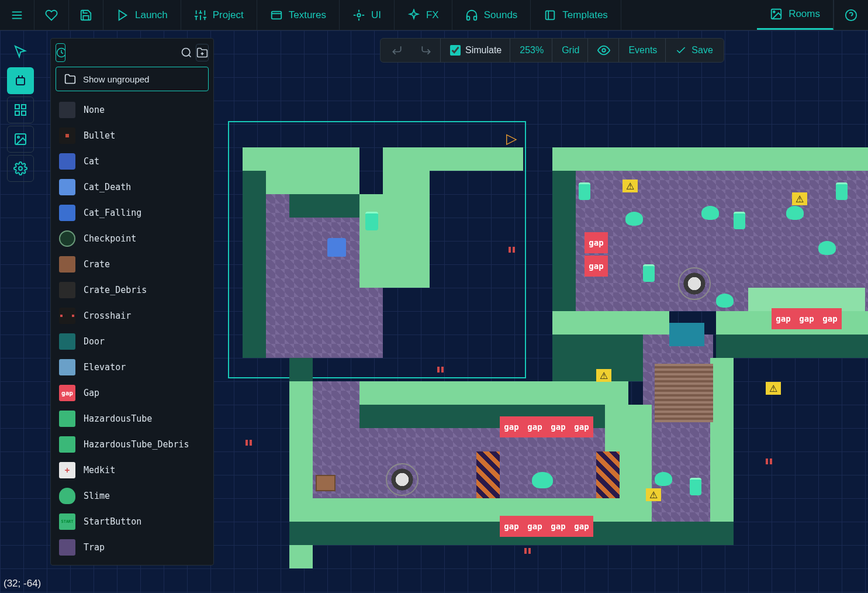 The height and width of the screenshot is (593, 868). What do you see at coordinates (132, 136) in the screenshot?
I see `template-item: Bullet` at bounding box center [132, 136].